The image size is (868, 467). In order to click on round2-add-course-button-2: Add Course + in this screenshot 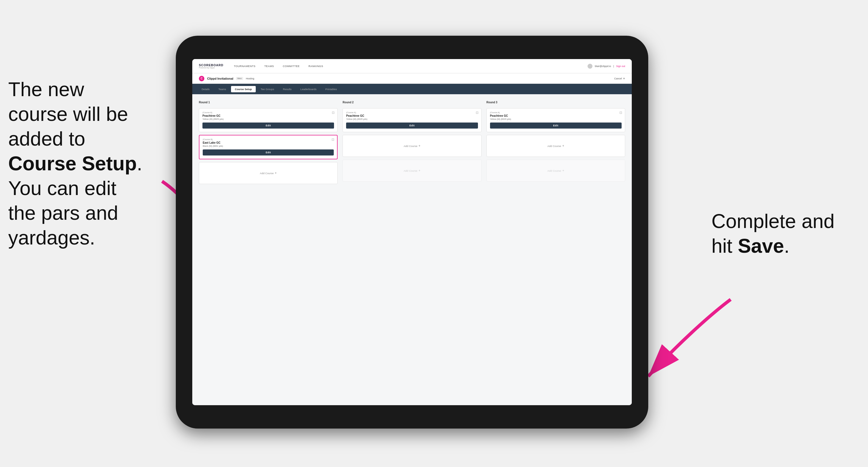, I will do `click(412, 170)`.